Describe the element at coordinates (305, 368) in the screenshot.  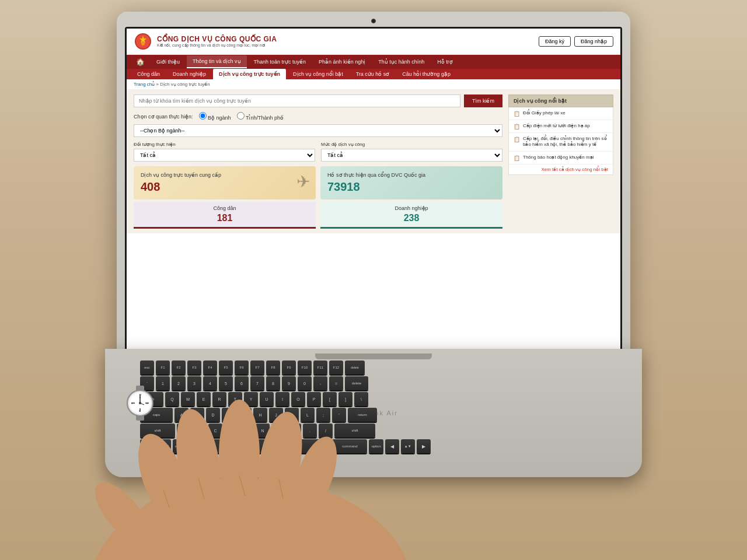
I see `key-f10: F10` at that location.